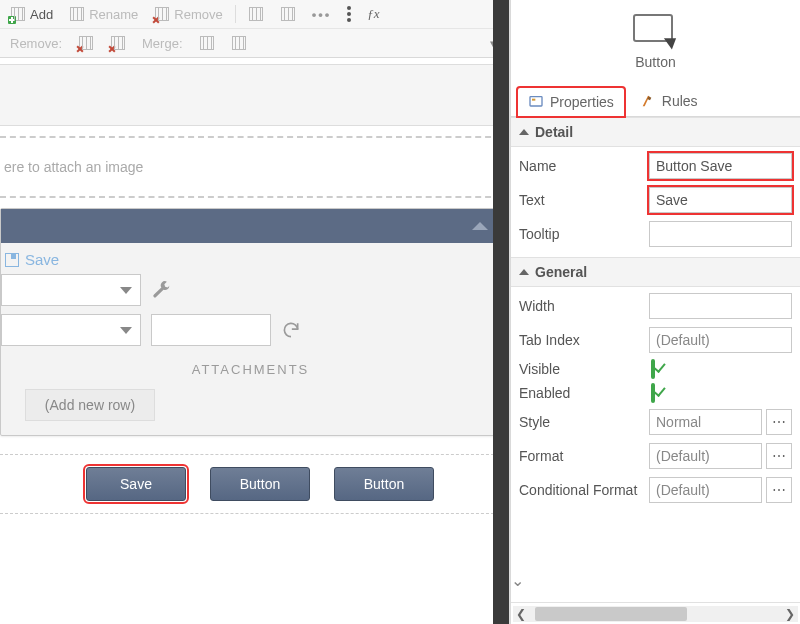 The height and width of the screenshot is (624, 800). Describe the element at coordinates (349, 14) in the screenshot. I see `dots-vertical-icon` at that location.